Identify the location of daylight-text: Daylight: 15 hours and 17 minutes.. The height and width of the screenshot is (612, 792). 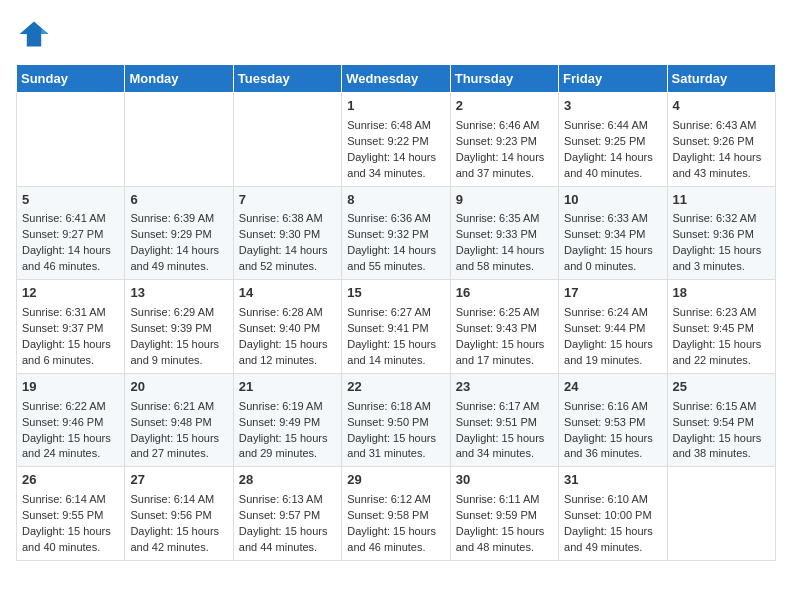
(500, 352).